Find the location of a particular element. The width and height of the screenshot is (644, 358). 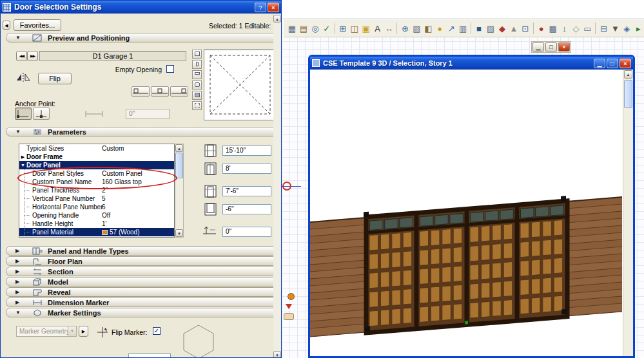

help-icon: ? is located at coordinates (260, 8).